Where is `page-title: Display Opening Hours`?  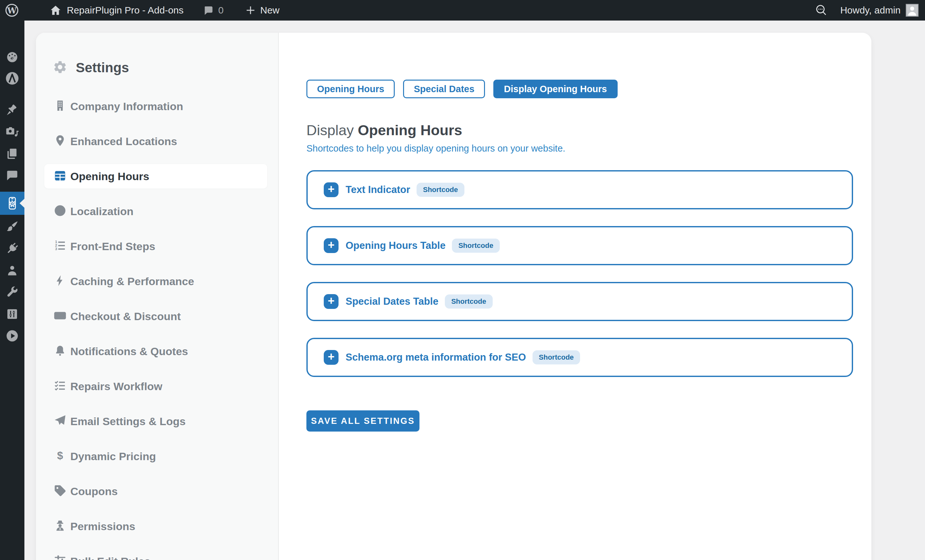 page-title: Display Opening Hours is located at coordinates (589, 131).